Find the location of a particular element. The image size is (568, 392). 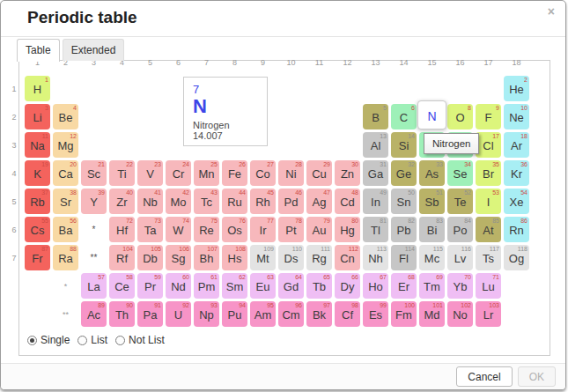

element-cell-cu: 29Cu is located at coordinates (319, 173).